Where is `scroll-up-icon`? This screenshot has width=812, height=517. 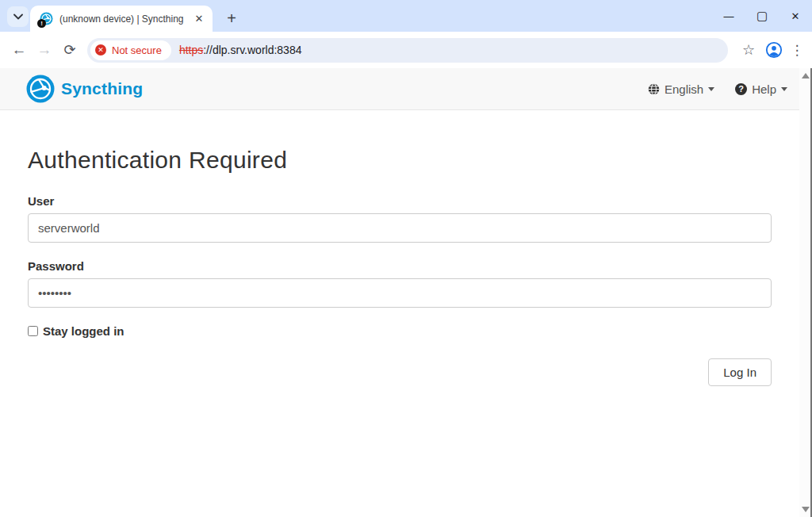 scroll-up-icon is located at coordinates (806, 76).